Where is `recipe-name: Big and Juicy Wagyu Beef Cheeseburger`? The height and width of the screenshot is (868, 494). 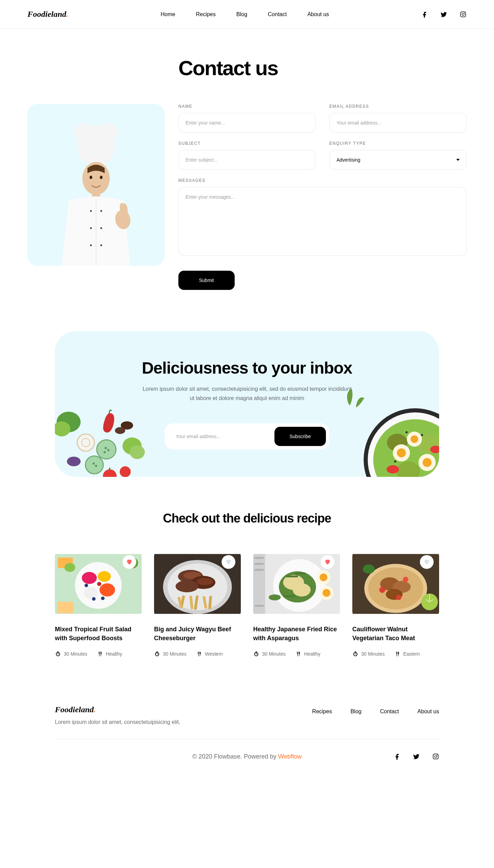
recipe-name: Big and Juicy Wagyu Beef Cheeseburger is located at coordinates (198, 634).